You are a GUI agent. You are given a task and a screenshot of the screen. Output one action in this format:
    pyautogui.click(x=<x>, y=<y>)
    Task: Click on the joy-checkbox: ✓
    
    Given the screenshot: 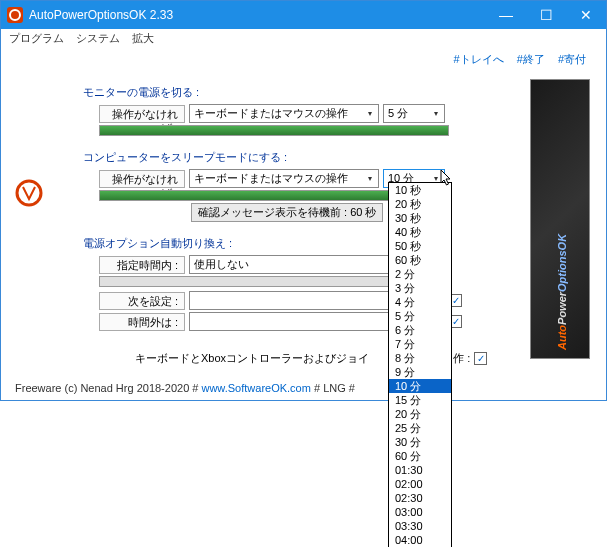 What is the action you would take?
    pyautogui.click(x=480, y=358)
    